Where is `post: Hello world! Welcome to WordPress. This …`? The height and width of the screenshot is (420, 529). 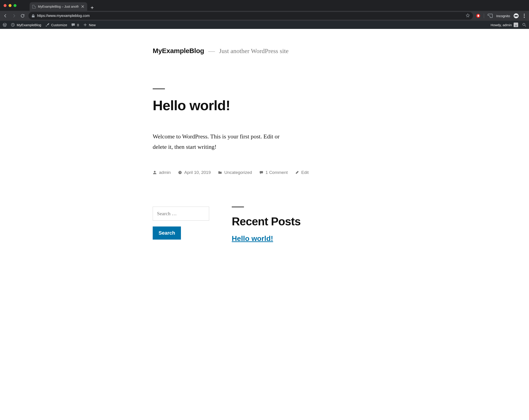
post: Hello world! Welcome to WordPress. This … is located at coordinates (264, 132).